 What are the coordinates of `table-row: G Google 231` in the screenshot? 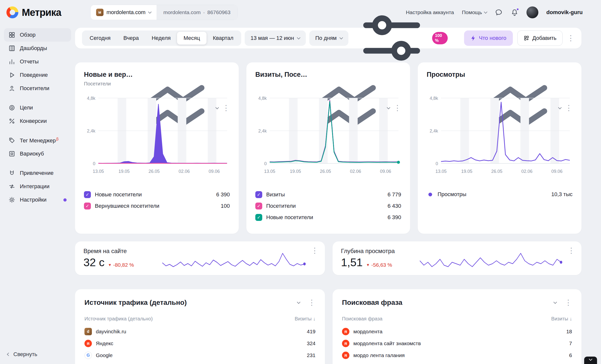 It's located at (200, 355).